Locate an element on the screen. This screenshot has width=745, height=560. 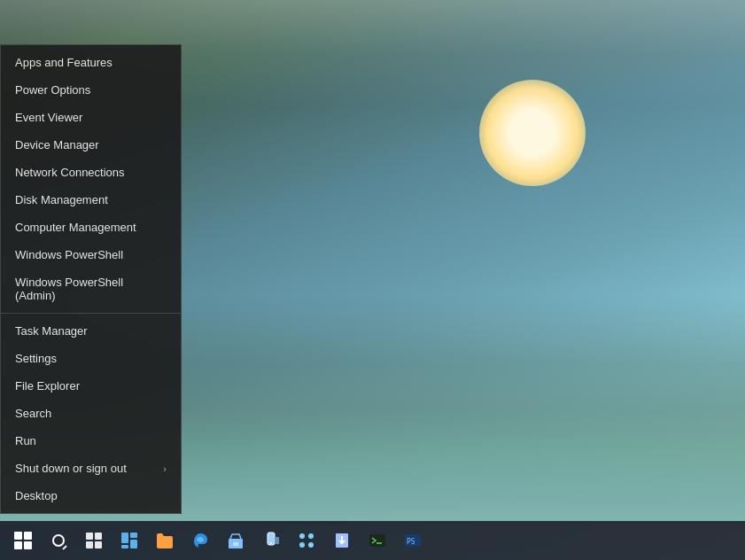
menu-item-network-connections: Network Connections is located at coordinates (90, 172).